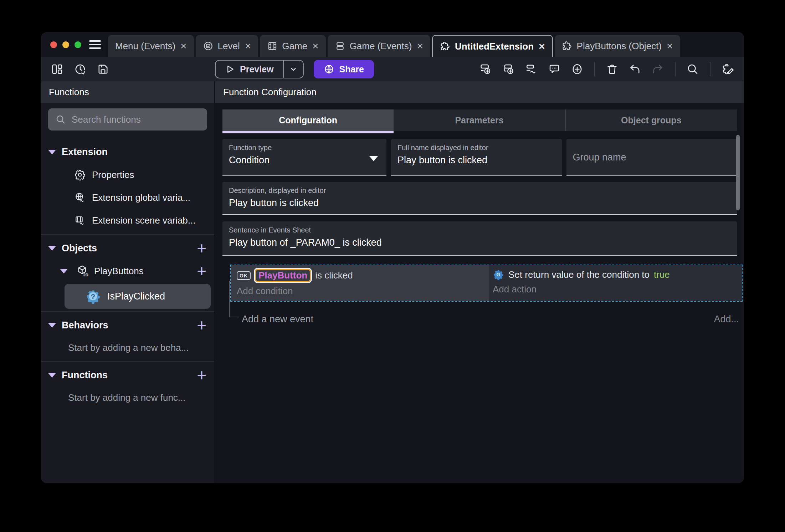  I want to click on tab-object-groups: Object groups, so click(651, 120).